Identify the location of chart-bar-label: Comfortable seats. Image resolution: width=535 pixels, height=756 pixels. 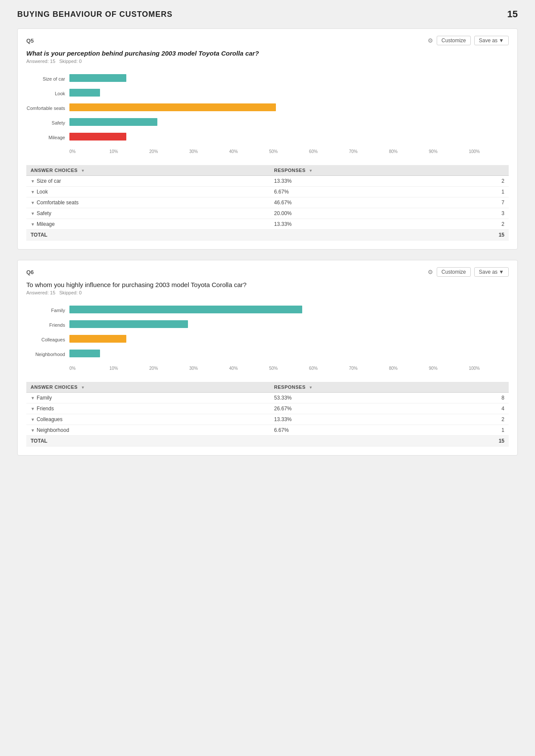
(48, 108).